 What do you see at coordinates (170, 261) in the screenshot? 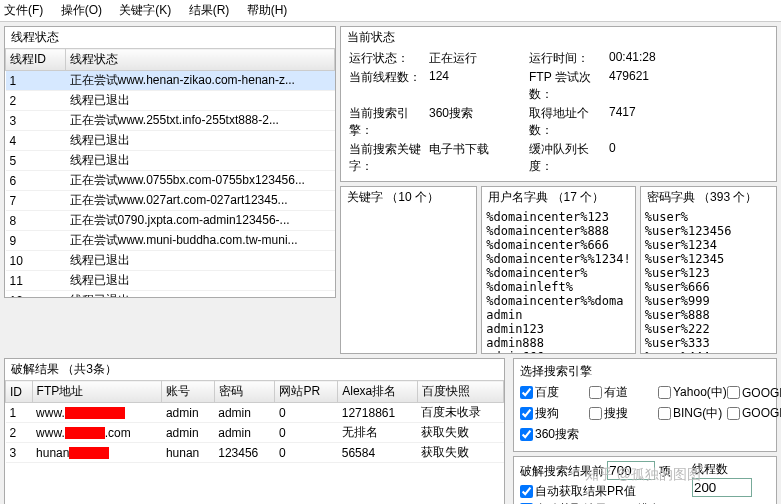
I see `table-row: 10线程已退出` at bounding box center [170, 261].